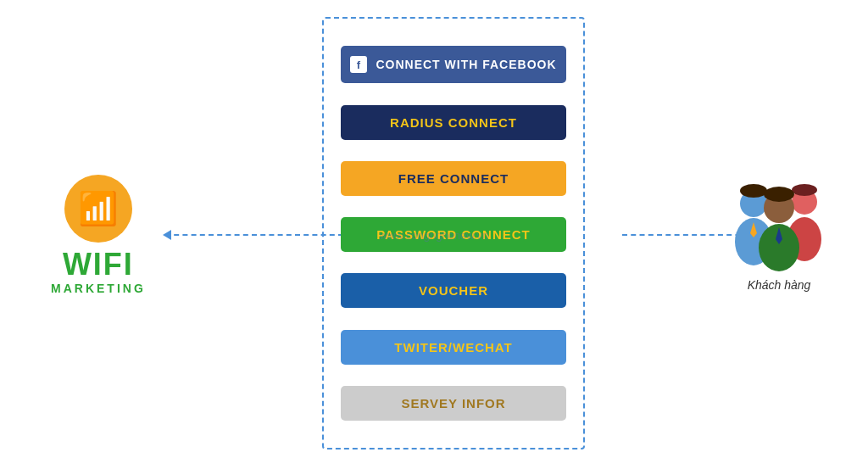  I want to click on marketing-label: MARKETING, so click(98, 288).